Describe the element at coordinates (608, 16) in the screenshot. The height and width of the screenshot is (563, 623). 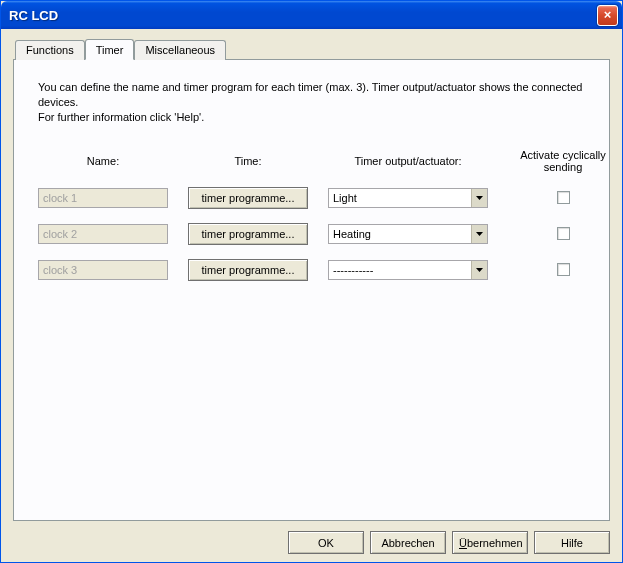
I see `close-icon: ×` at that location.